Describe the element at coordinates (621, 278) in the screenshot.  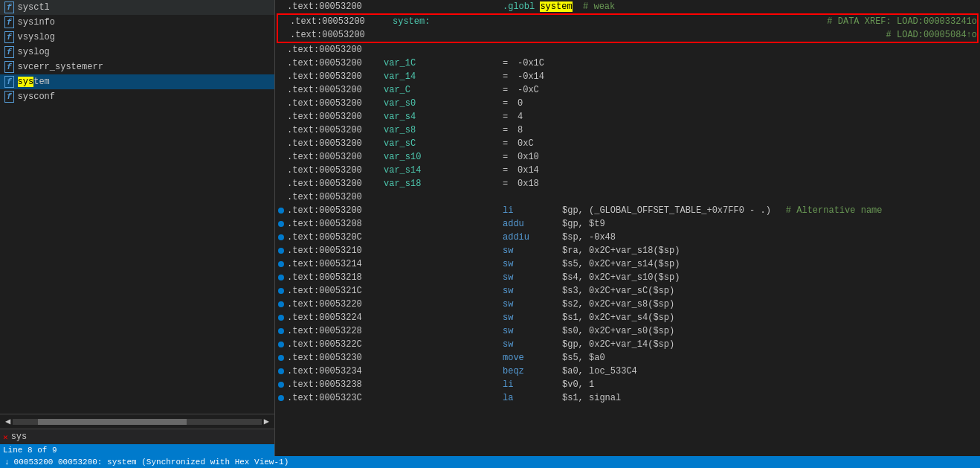
I see `code-operands: $s4, 0x2C+var_s10($sp)` at that location.